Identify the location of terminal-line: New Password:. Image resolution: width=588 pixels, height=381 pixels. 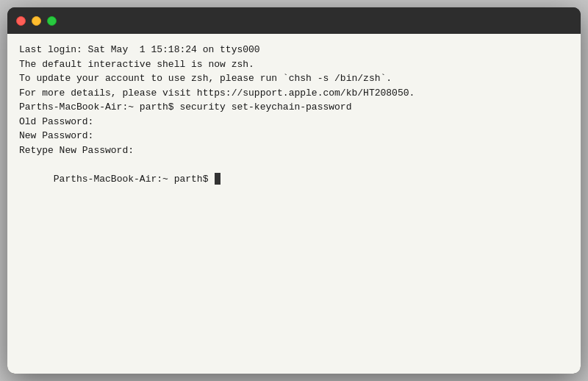
(294, 136).